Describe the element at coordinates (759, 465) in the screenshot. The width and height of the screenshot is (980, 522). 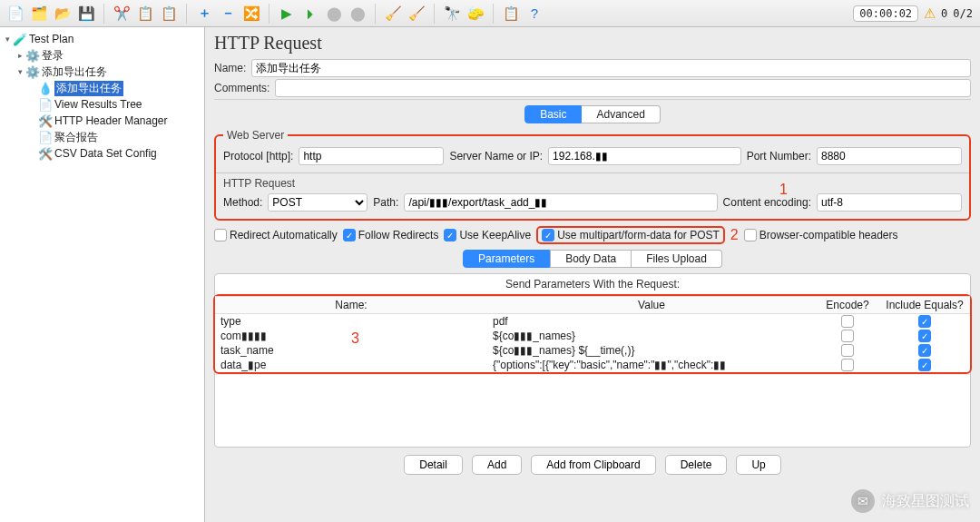
I see `up-button: Up` at that location.